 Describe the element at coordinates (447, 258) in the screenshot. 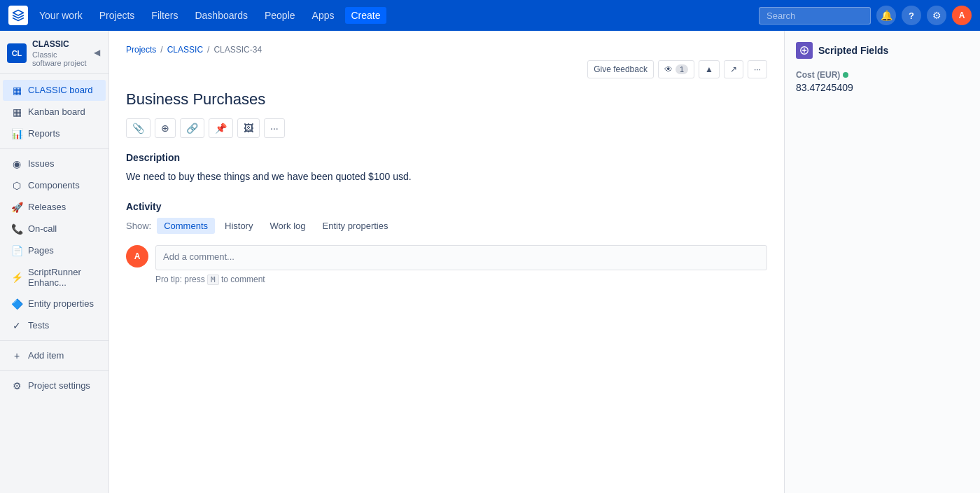

I see `comment-row: A Add a comment...` at that location.